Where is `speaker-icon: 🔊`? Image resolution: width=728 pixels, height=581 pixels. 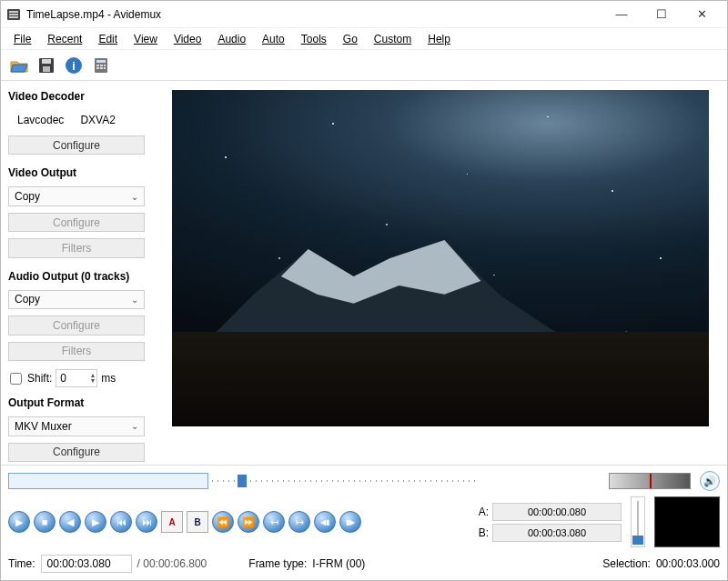 speaker-icon: 🔊 is located at coordinates (710, 481).